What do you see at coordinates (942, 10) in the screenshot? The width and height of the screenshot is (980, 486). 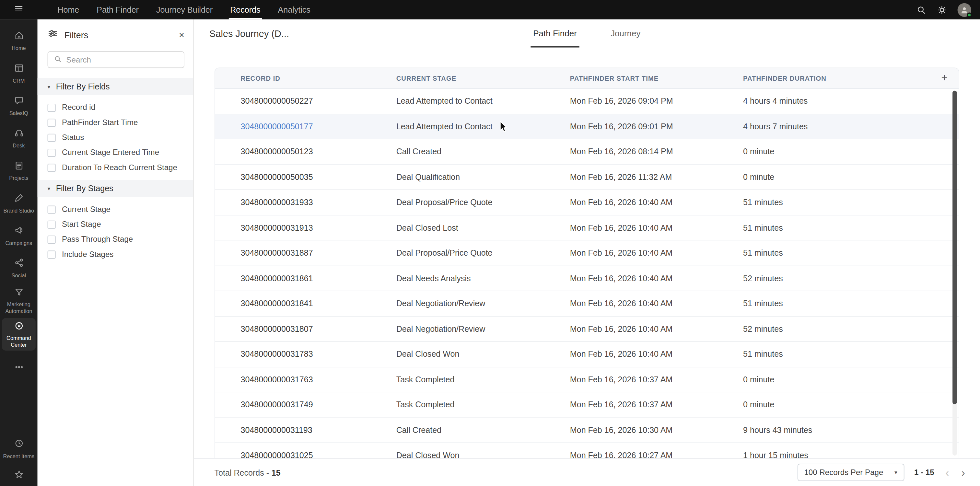 I see `gear-icon` at bounding box center [942, 10].